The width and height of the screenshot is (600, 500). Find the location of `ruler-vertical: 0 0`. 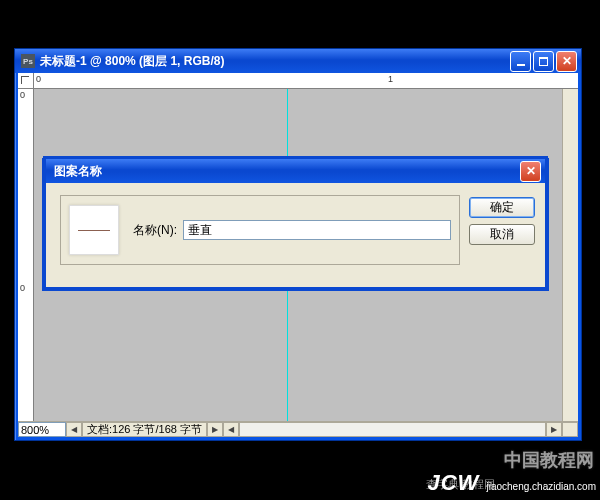

ruler-vertical: 0 0 is located at coordinates (26, 255).